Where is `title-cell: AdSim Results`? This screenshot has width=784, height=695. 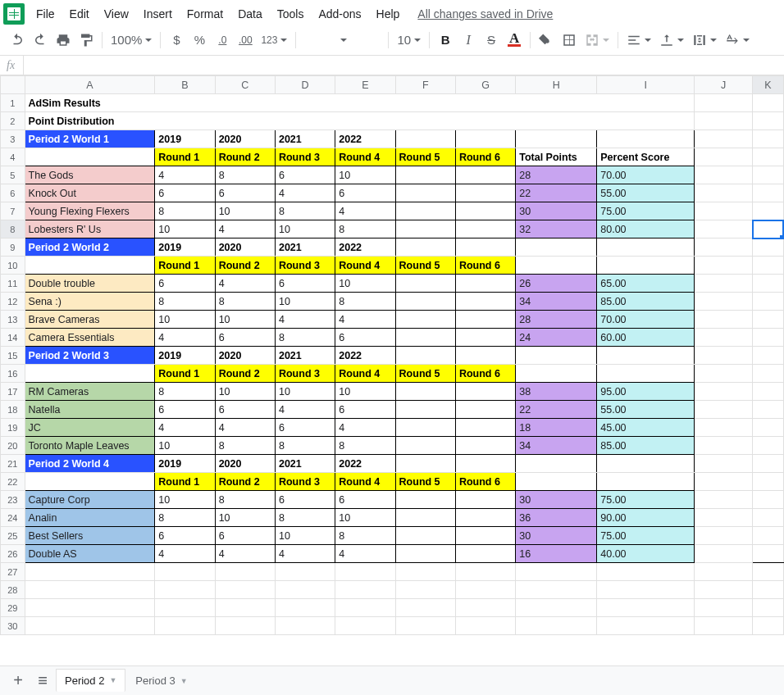
title-cell: AdSim Results is located at coordinates (359, 103).